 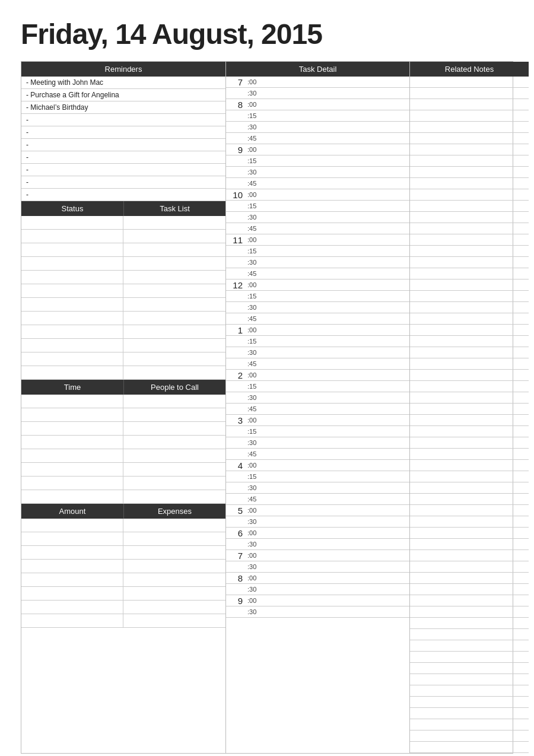 I want to click on tasklist-section: Status Task List, so click(x=123, y=291).